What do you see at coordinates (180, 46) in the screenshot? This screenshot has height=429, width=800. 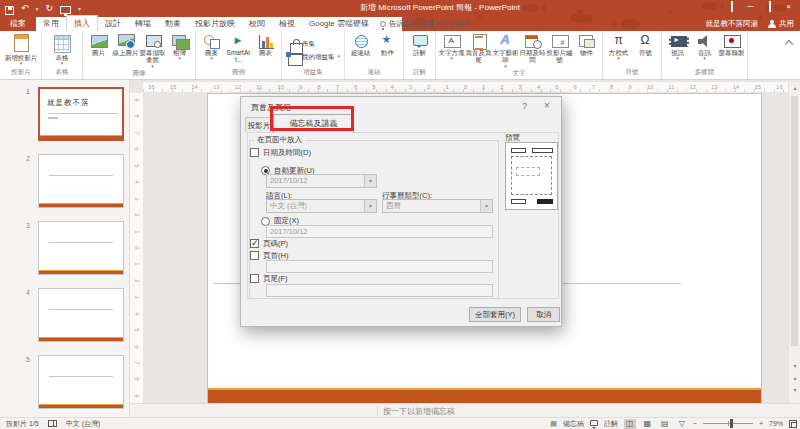 I see `ribbon-button-photo-album: 相簿▾` at bounding box center [180, 46].